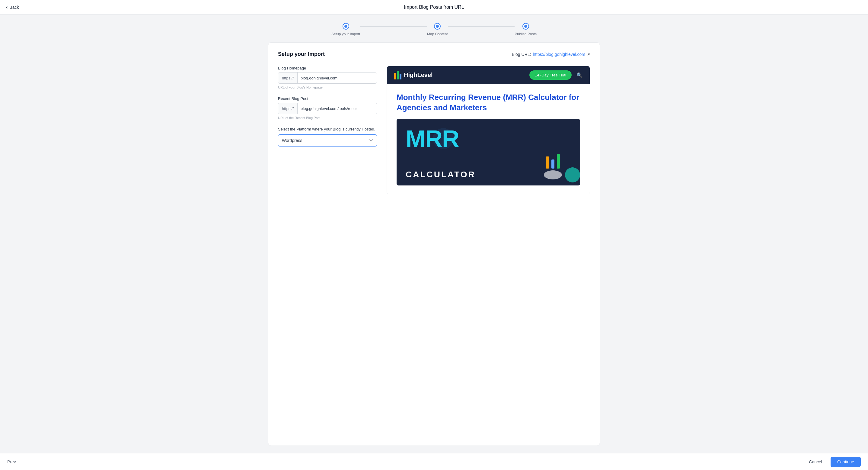 The width and height of the screenshot is (868, 470). I want to click on left-panel: Blog Homepage https:// URL of your Blog'…, so click(332, 130).